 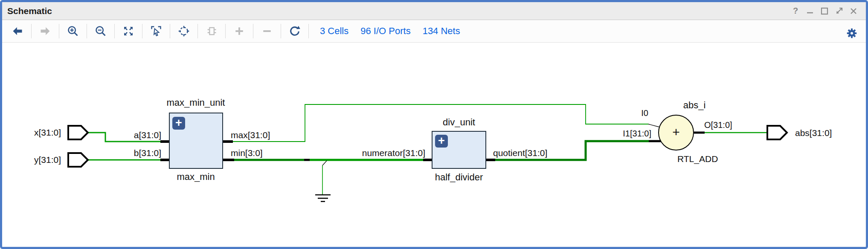 I want to click on refresh-button, so click(x=295, y=31).